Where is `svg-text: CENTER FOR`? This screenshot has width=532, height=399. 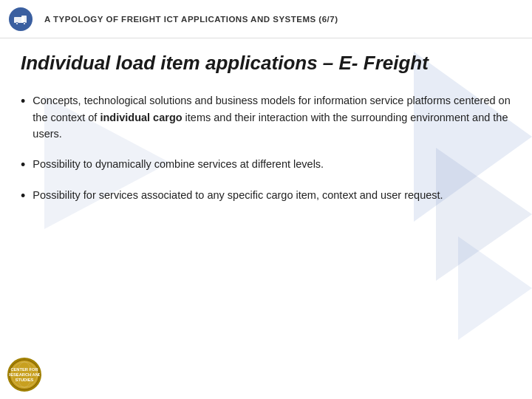
svg-text: CENTER FOR is located at coordinates (24, 369).